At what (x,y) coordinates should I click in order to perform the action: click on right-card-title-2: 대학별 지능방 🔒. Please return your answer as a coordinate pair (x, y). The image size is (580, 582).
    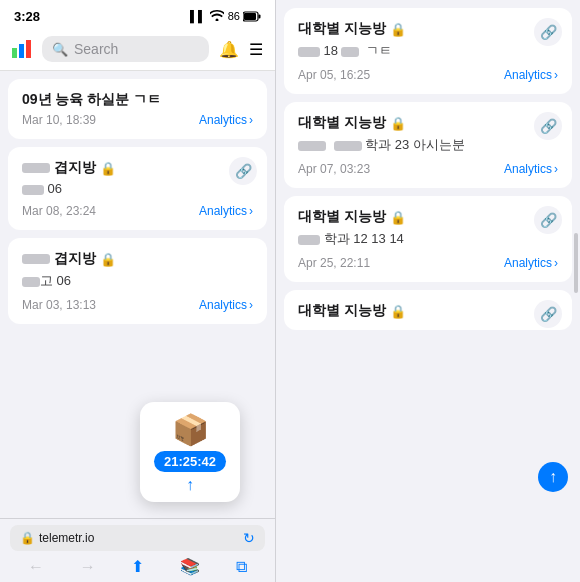
    Looking at the image, I should click on (428, 123).